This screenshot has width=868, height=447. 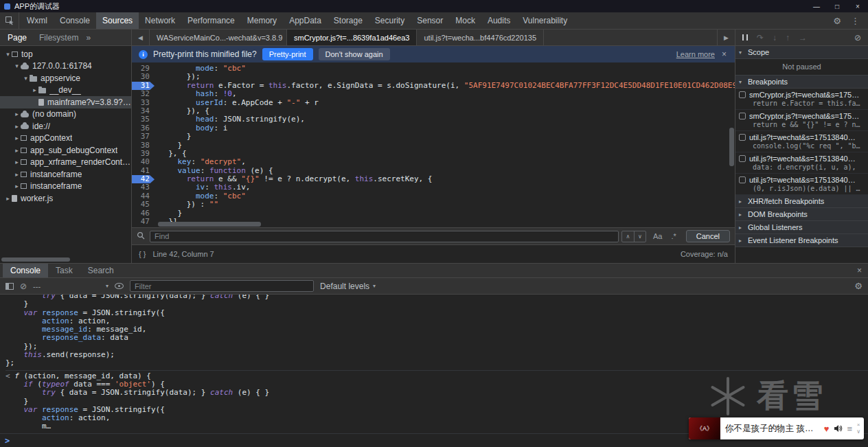 What do you see at coordinates (262, 21) in the screenshot?
I see `panel-tab-memory: Memory` at bounding box center [262, 21].